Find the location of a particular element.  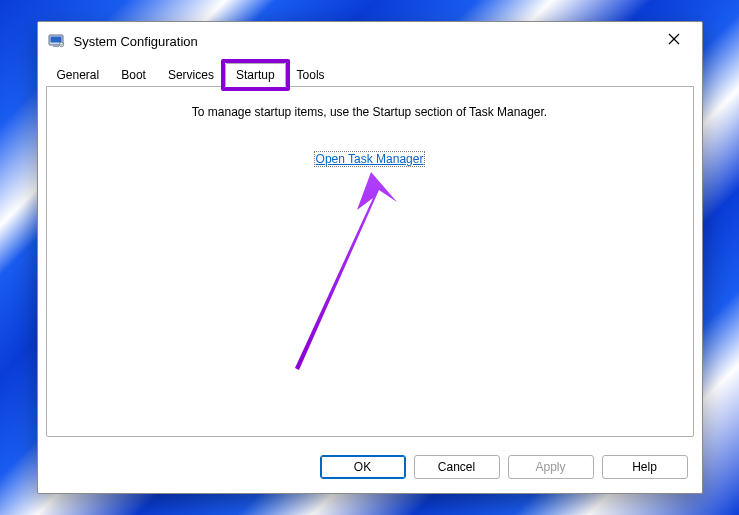

tab-services: Services is located at coordinates (191, 74).